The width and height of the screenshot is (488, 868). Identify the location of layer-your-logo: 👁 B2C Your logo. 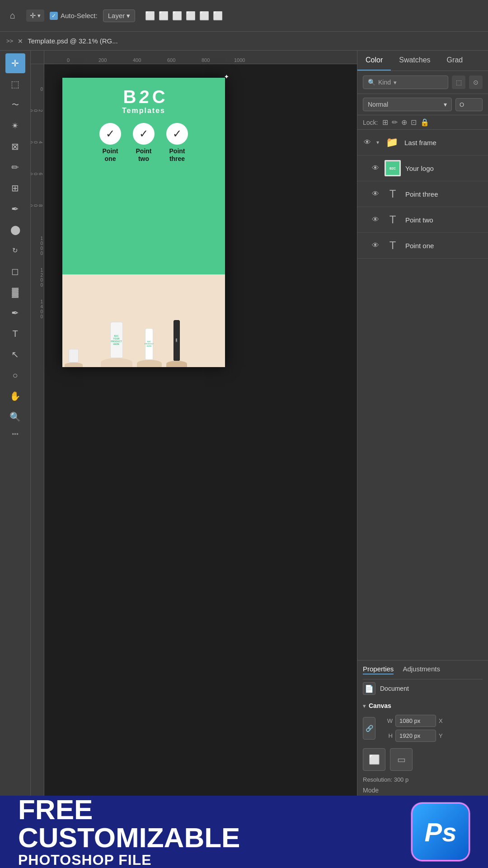
(423, 168).